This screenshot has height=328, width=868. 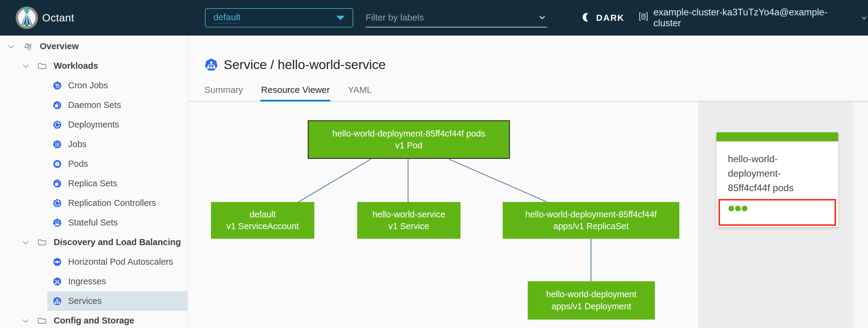 What do you see at coordinates (117, 86) in the screenshot?
I see `sidebar-item-cron-jobs: Cron Jobs` at bounding box center [117, 86].